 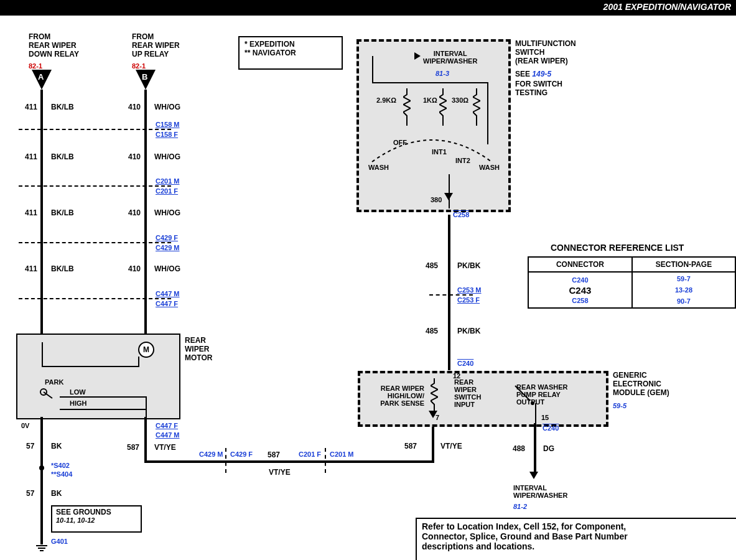 What do you see at coordinates (167, 213) in the screenshot?
I see `wb-c-3: WH/OG` at bounding box center [167, 213].